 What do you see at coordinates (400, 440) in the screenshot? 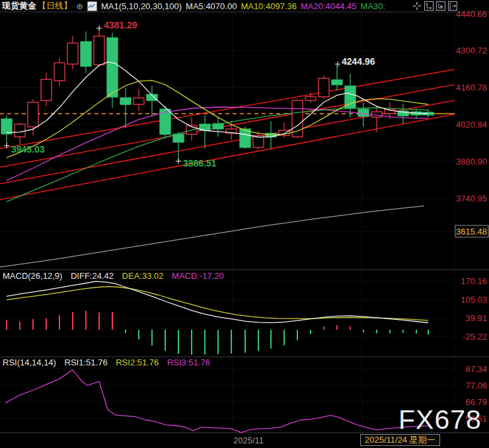
I see `xaxis-last-date-label: 2025/11/24 星期一` at bounding box center [400, 440].